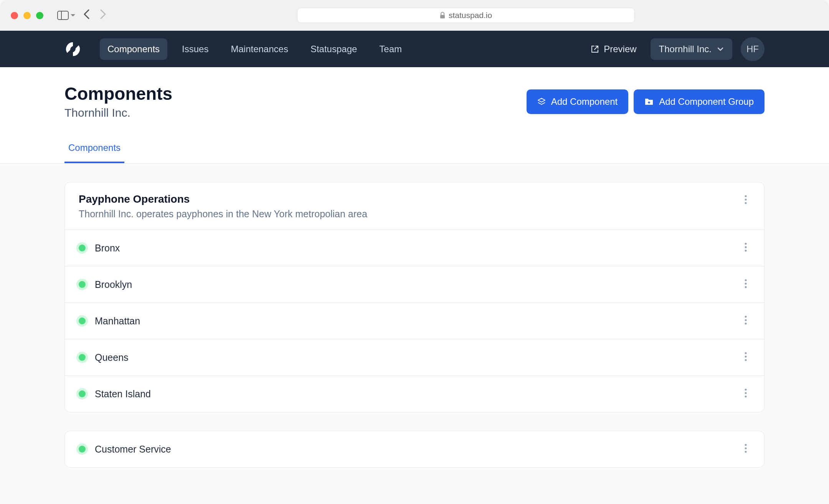 This screenshot has width=829, height=504. I want to click on chevron-down-icon, so click(720, 49).